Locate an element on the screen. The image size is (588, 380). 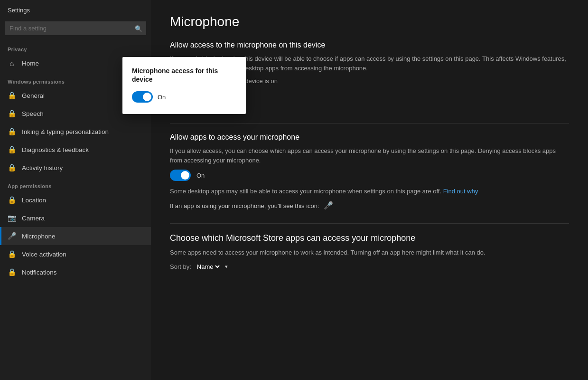
chevron-down-icon: ▾ is located at coordinates (226, 267).